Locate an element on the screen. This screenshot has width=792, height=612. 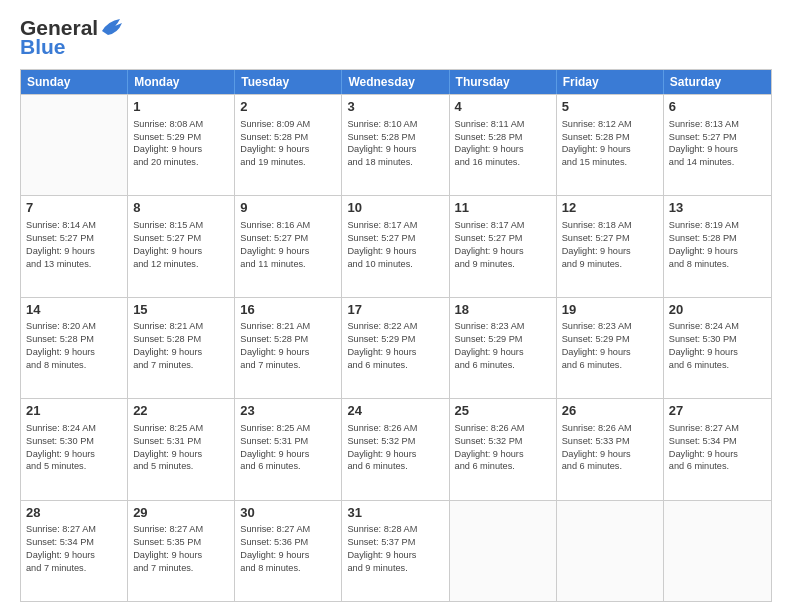
day-number: 28 is located at coordinates (74, 513).